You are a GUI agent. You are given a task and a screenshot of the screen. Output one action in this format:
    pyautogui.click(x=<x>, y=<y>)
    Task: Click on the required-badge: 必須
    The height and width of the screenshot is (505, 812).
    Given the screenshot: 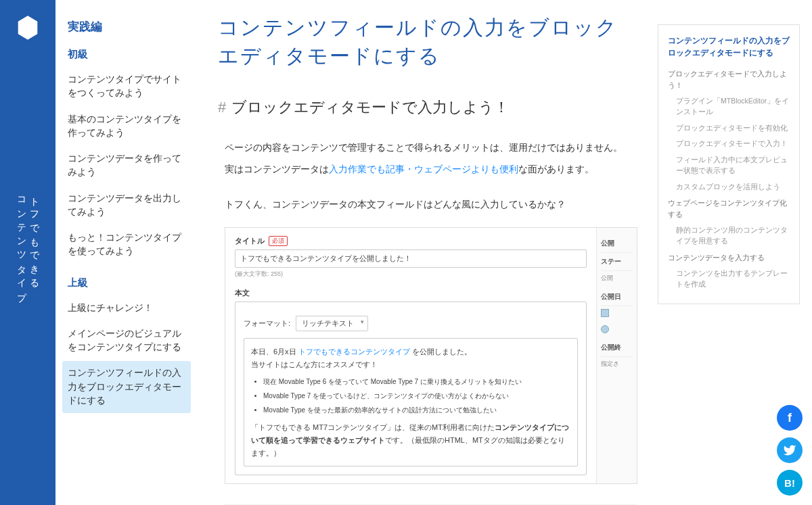 What is the action you would take?
    pyautogui.click(x=278, y=241)
    